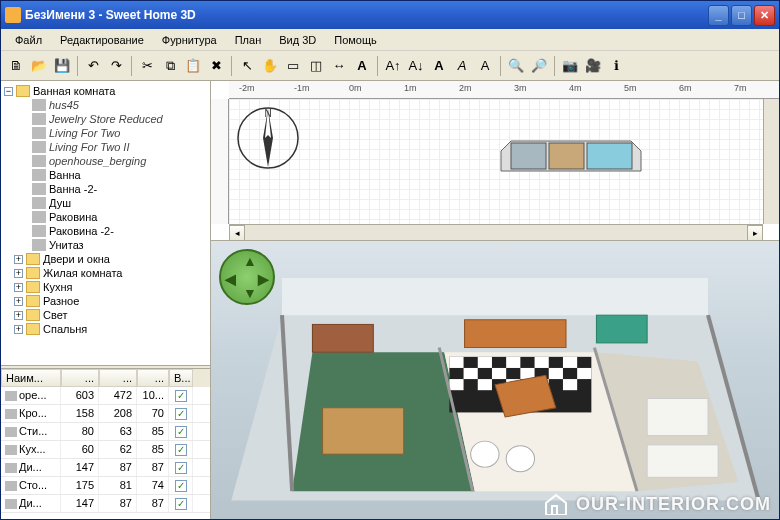 The image size is (780, 520). What do you see at coordinates (106, 287) in the screenshot?
I see `catalog-folder: +Кухня` at bounding box center [106, 287].